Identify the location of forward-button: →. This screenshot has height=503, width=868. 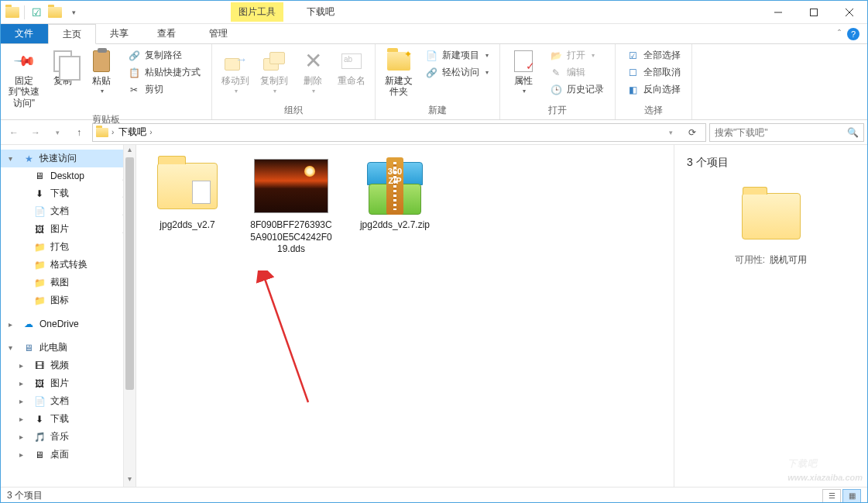
(36, 133).